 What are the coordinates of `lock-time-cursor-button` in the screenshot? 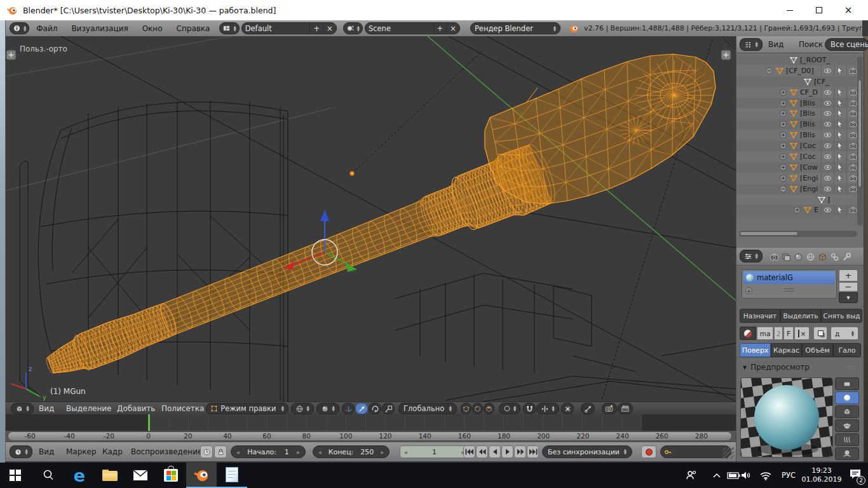 It's located at (220, 452).